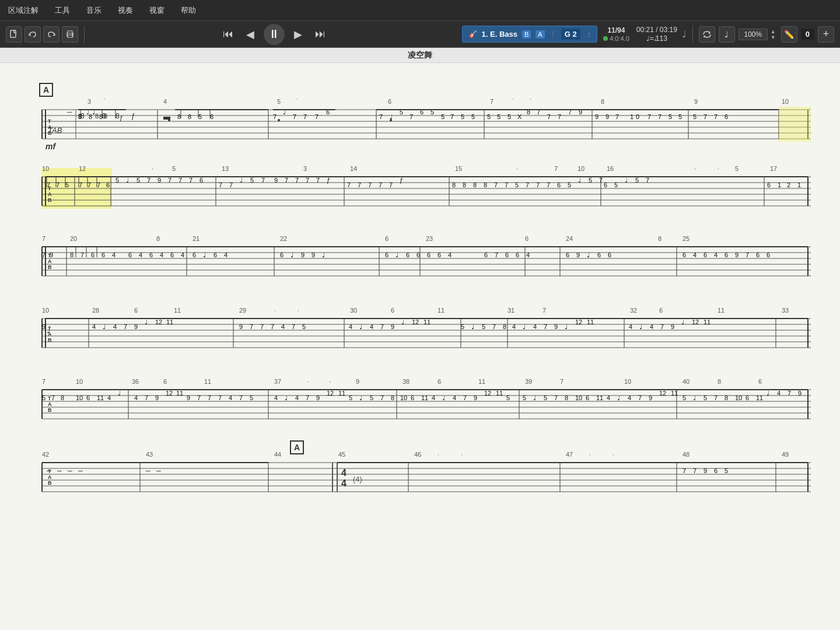  What do you see at coordinates (774, 169) in the screenshot?
I see `svg-text: 17` at bounding box center [774, 169].